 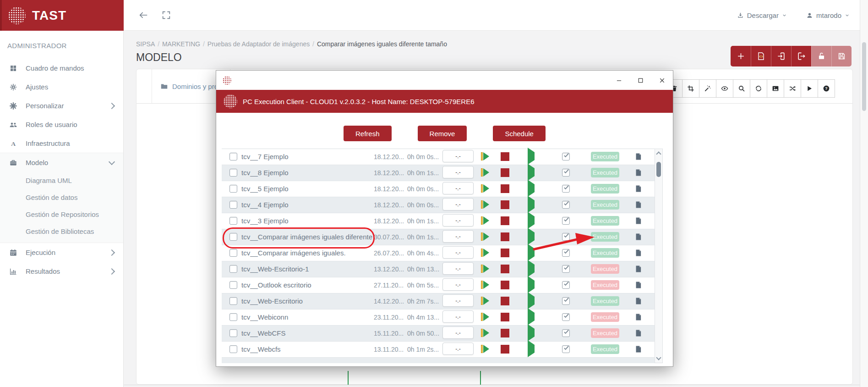 What do you see at coordinates (258, 44) in the screenshot?
I see `breadcrumb-segment: Pruebas de Adaptador de imágenes` at bounding box center [258, 44].